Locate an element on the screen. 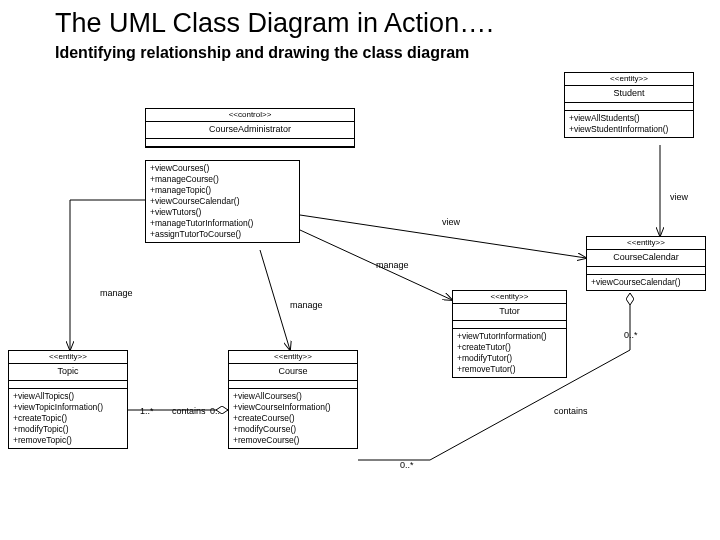  op: +viewAllCourses() is located at coordinates (293, 396).